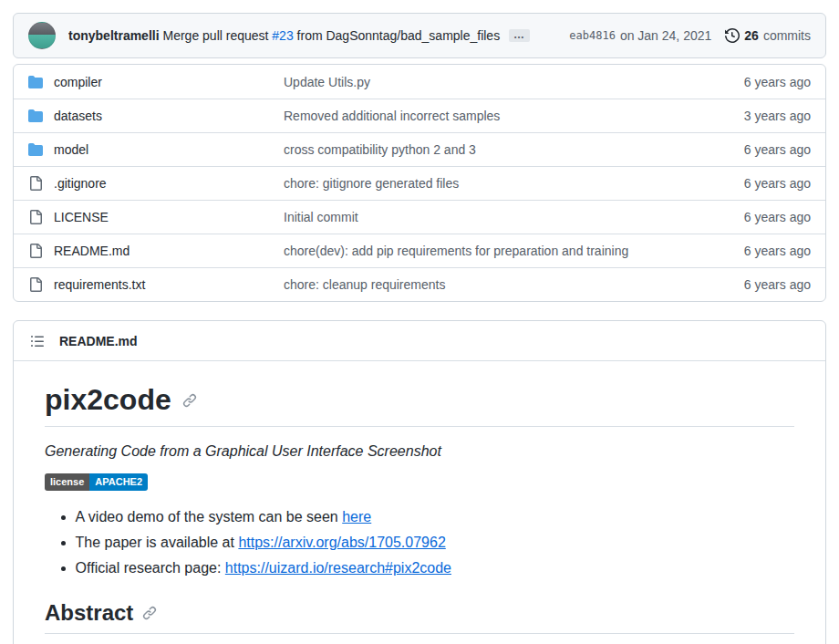 The height and width of the screenshot is (644, 839). What do you see at coordinates (420, 115) in the screenshot?
I see `table-row: datasets Removed additional incorrect sa…` at bounding box center [420, 115].